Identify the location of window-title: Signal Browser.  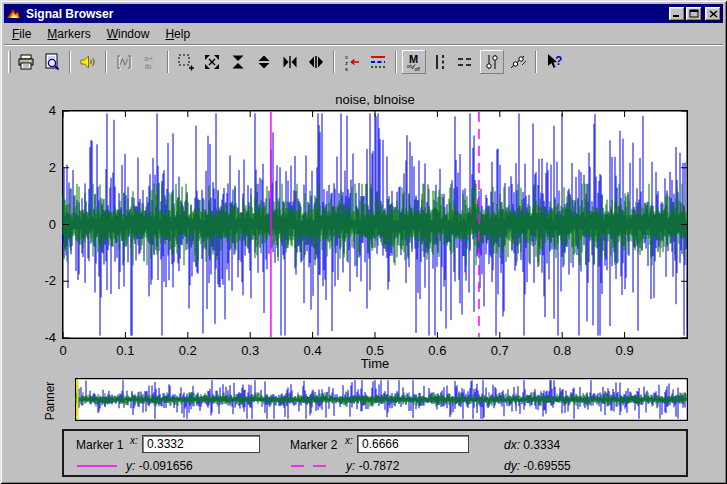
(348, 14).